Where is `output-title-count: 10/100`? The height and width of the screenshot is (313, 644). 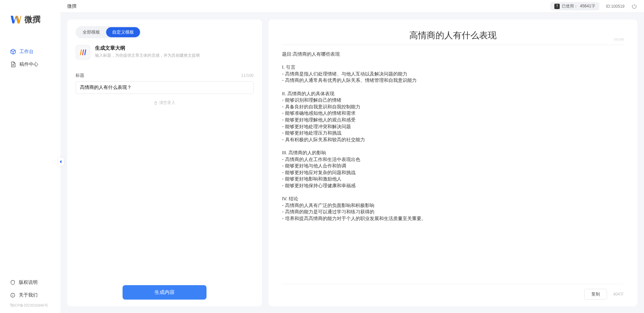 output-title-count: 10/100 is located at coordinates (618, 39).